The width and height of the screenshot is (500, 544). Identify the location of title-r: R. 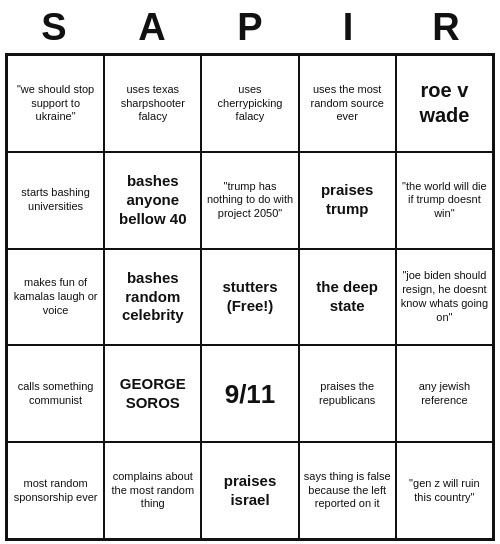
(446, 28).